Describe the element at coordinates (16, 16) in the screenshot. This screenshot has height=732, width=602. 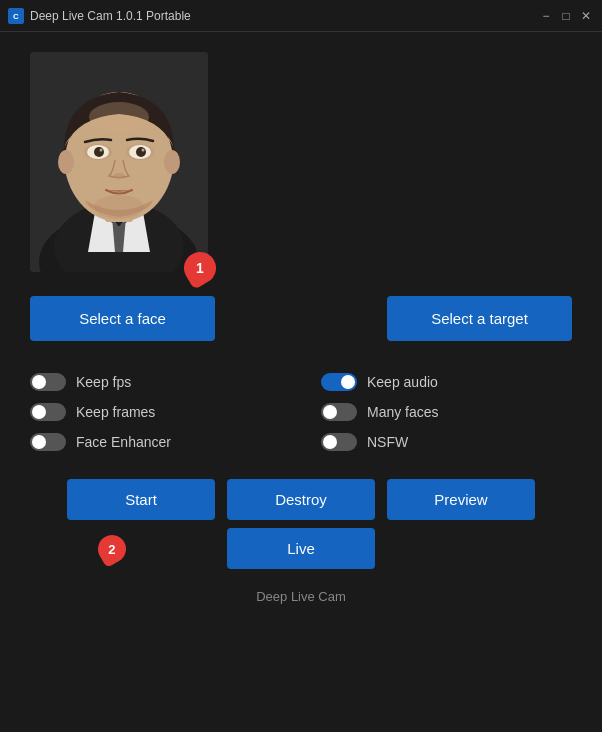
I see `svg-text: C` at that location.